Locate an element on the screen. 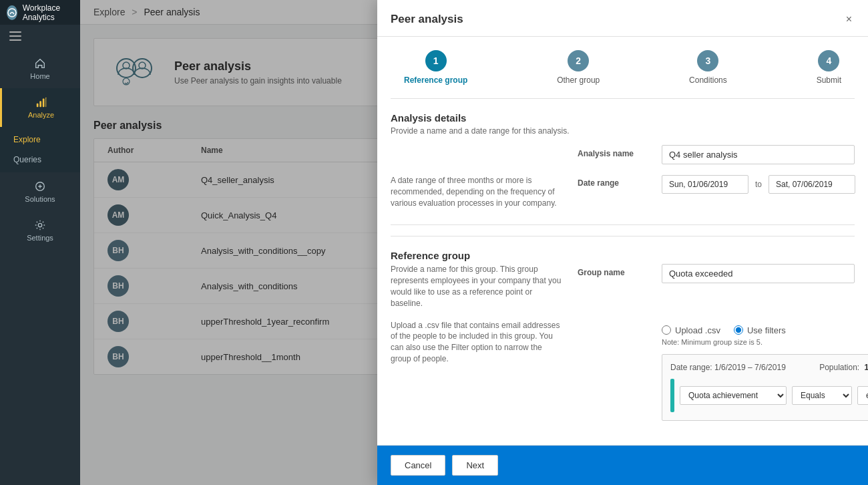  sidebar-item-home-label: Home is located at coordinates (40, 76).